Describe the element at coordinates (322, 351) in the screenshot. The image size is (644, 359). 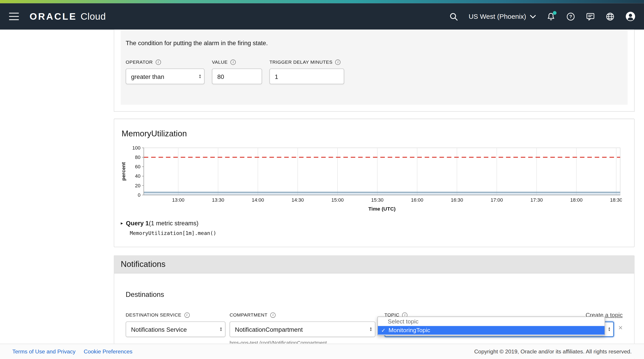
I see `footer: Terms of Use and Privacy Cookie Preferen…` at that location.